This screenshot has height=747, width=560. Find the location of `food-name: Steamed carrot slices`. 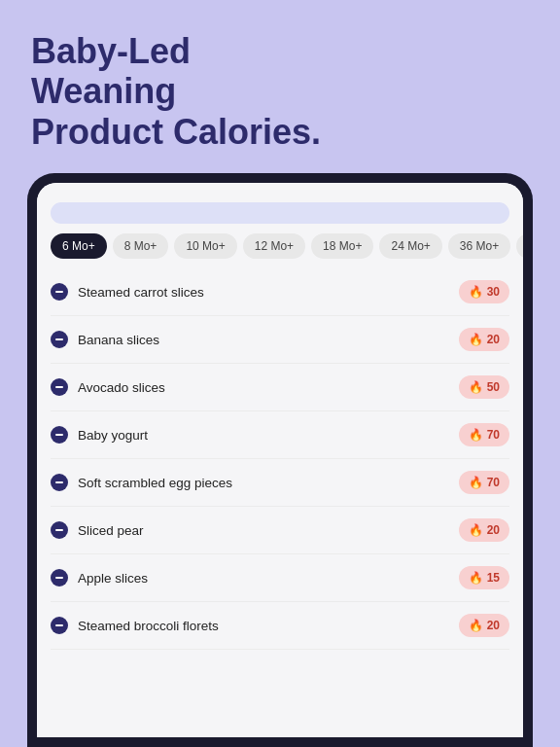

food-name: Steamed carrot slices is located at coordinates (141, 292).